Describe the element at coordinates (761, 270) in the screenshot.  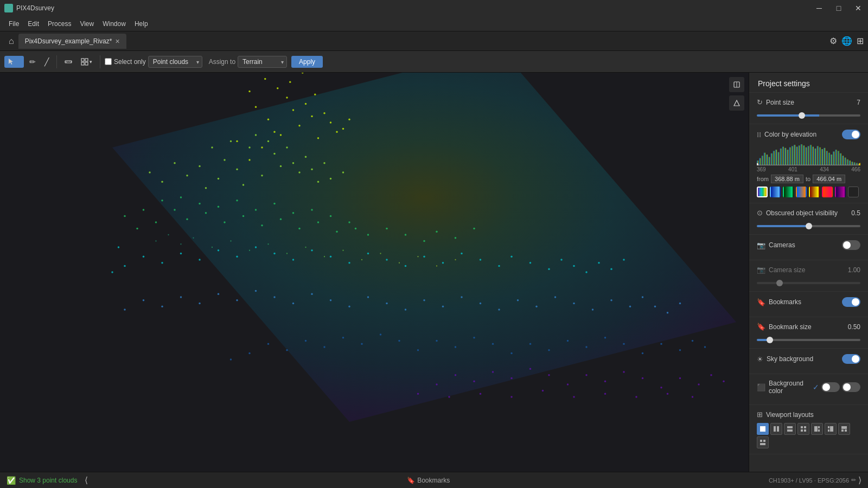
I see `camera-size-icon: 📷` at that location.